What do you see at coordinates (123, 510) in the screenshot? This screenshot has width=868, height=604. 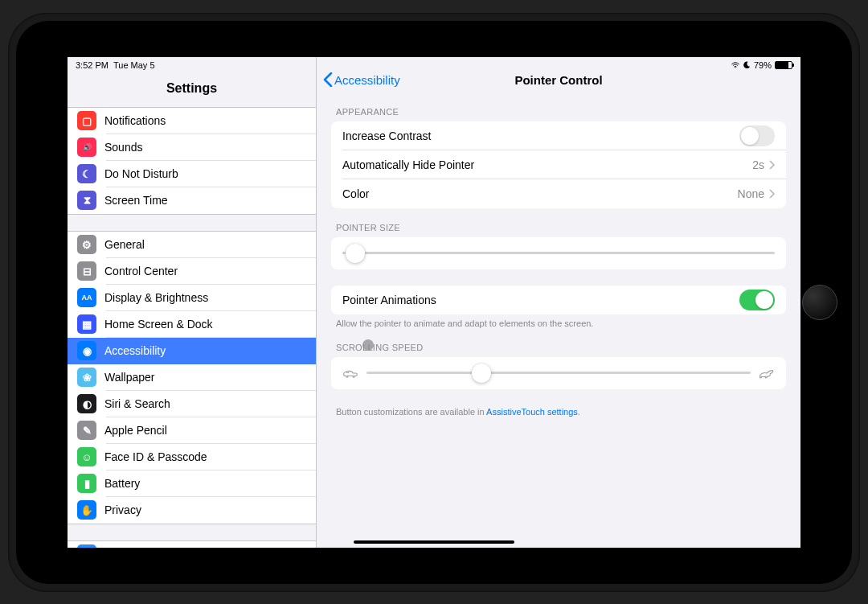 I see `sidebar-item-label: Privacy` at bounding box center [123, 510].